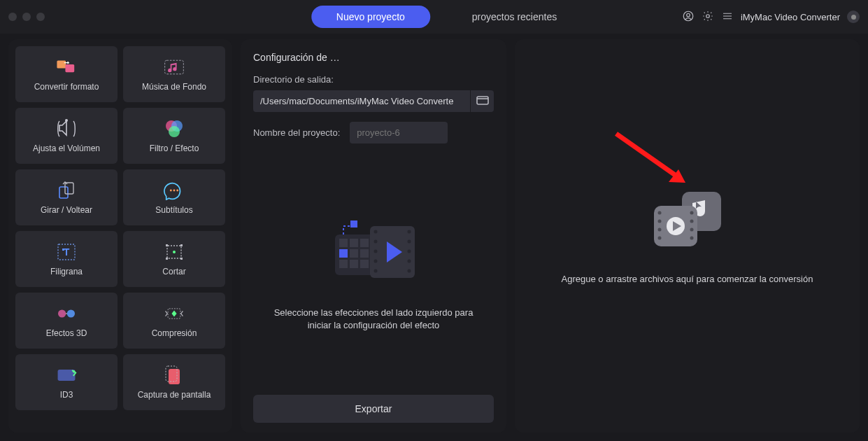 The height and width of the screenshot is (441, 868). I want to click on volume-icon, so click(66, 129).